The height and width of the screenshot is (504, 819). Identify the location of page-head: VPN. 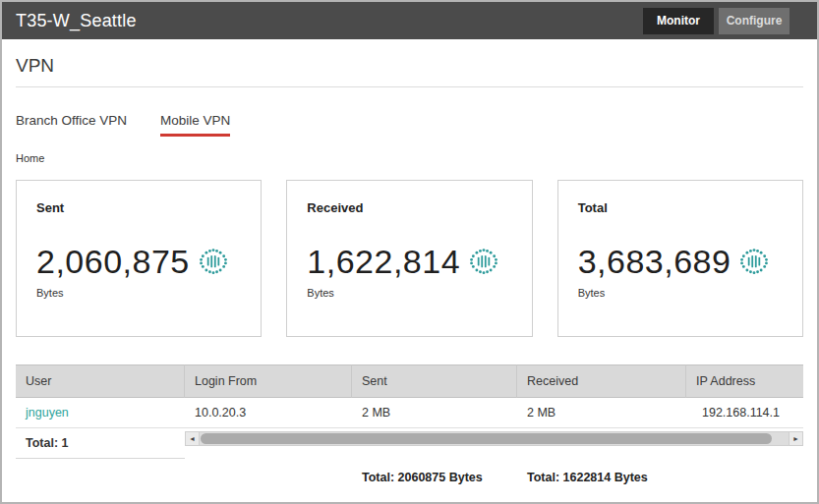
(409, 69).